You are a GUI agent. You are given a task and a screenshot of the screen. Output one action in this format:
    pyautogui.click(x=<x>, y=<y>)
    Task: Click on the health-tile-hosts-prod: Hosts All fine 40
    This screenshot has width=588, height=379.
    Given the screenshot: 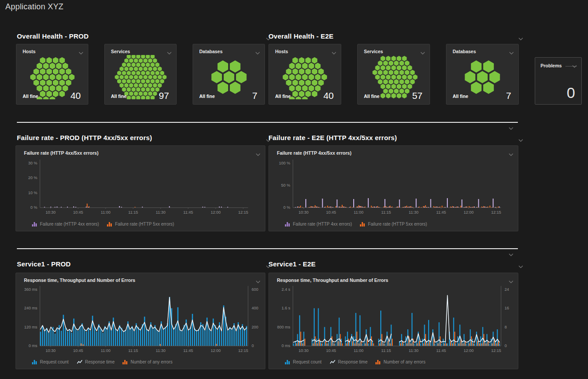 What is the action you would take?
    pyautogui.click(x=52, y=74)
    